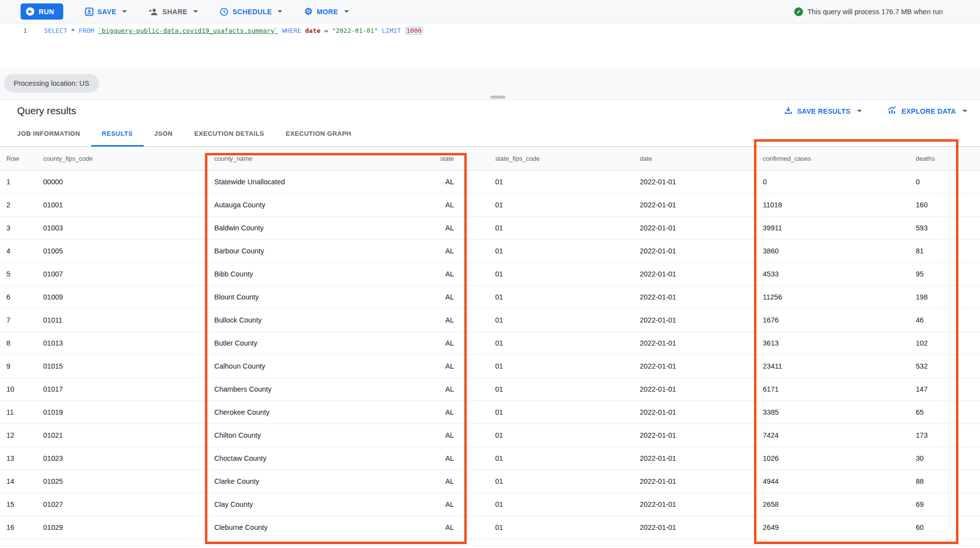 The image size is (980, 548). Describe the element at coordinates (948, 159) in the screenshot. I see `column-header-deaths: deaths` at that location.